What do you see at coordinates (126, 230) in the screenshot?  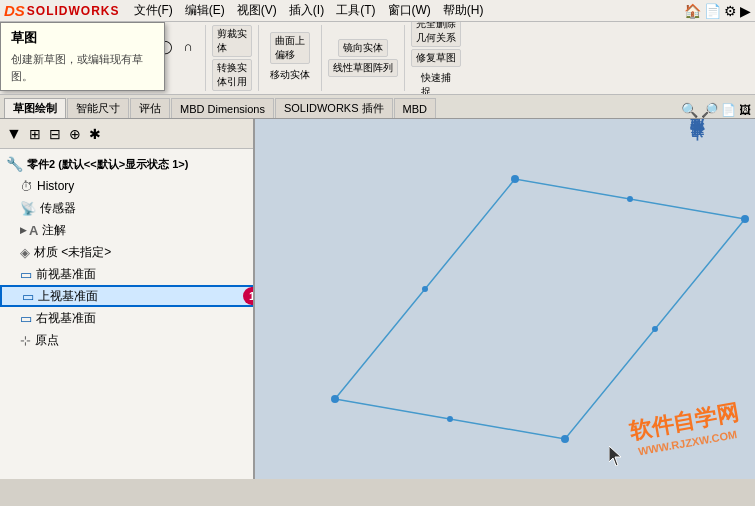 I see `tree-item-annotation: ▶ A 注解` at bounding box center [126, 230].